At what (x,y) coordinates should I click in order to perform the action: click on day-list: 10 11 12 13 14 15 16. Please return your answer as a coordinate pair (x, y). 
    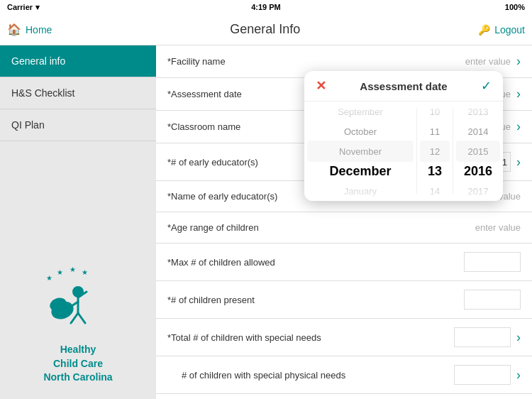
    Looking at the image, I should click on (435, 151).